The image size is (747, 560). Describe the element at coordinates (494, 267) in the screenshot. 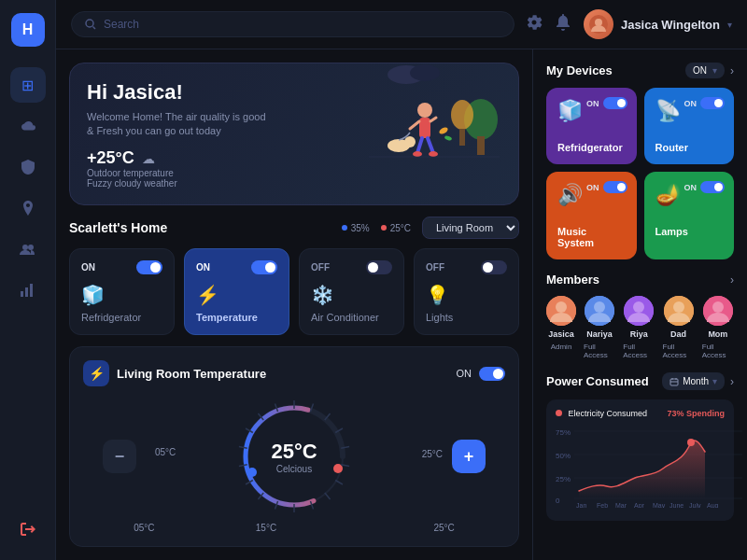

I see `lights-toggle` at that location.